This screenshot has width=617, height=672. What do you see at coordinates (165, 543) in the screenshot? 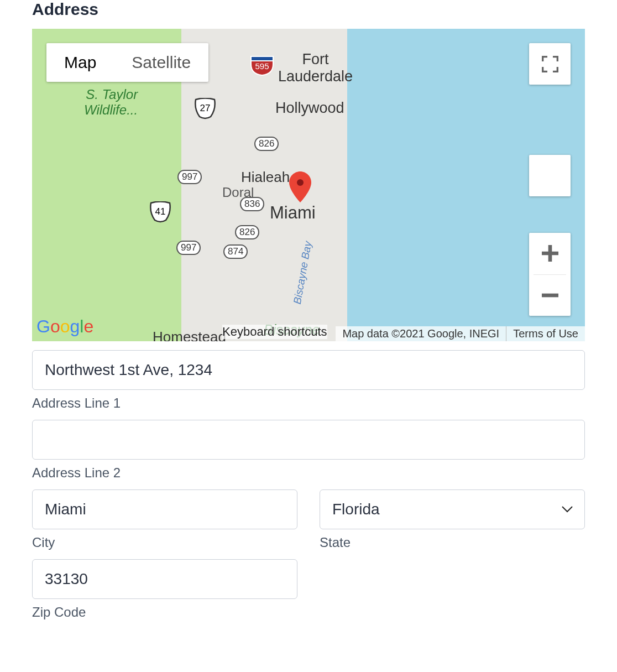
I see `city-label: City` at bounding box center [165, 543].